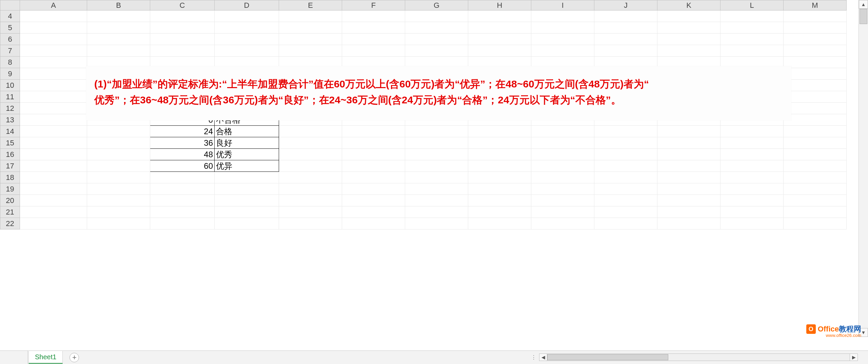 Image resolution: width=868 pixels, height=364 pixels. I want to click on cell-G14, so click(437, 132).